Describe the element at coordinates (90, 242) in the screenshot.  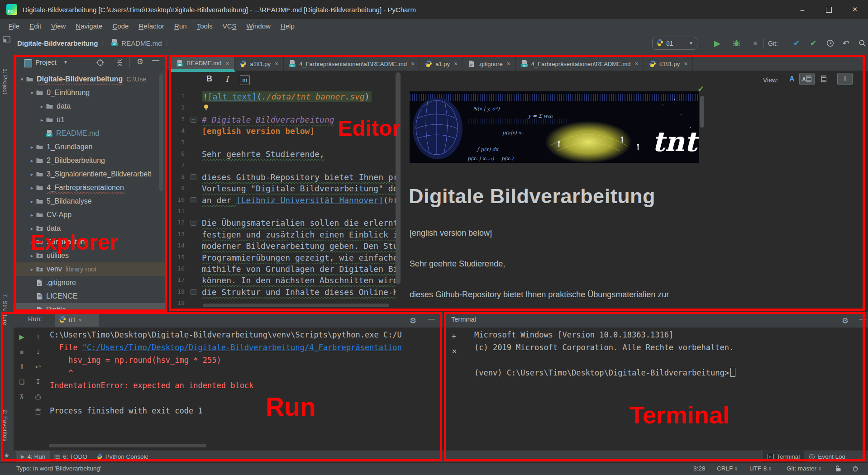
I see `tree-item-sandkasten: ▸Sandkasten` at that location.